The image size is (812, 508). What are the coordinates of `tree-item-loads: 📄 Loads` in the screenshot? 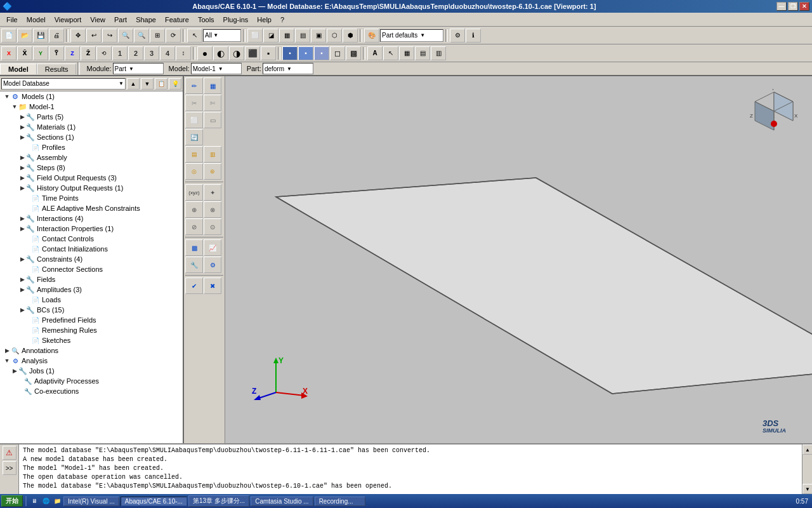 It's located at (91, 300).